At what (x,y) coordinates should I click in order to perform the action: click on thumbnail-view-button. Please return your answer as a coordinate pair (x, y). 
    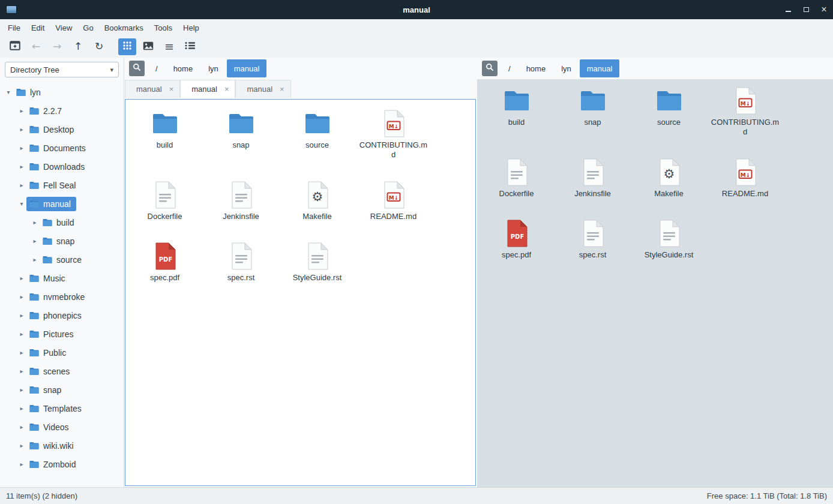
    Looking at the image, I should click on (148, 47).